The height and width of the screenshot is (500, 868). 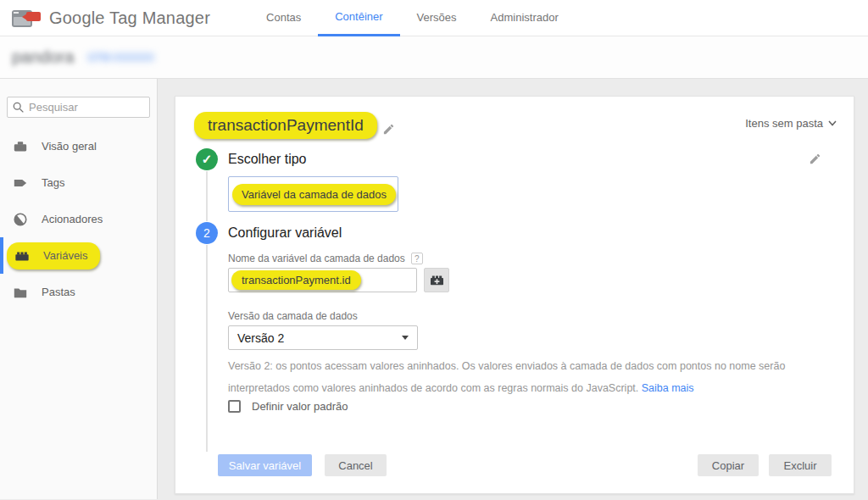 I want to click on default-value-row: Definir valor padrão, so click(x=288, y=407).